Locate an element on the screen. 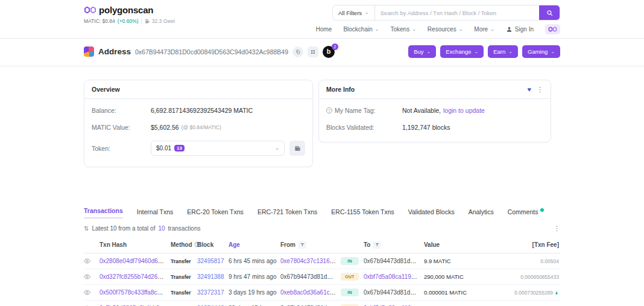  token-row: Token: $0.01 13 ⌄ is located at coordinates (198, 148).